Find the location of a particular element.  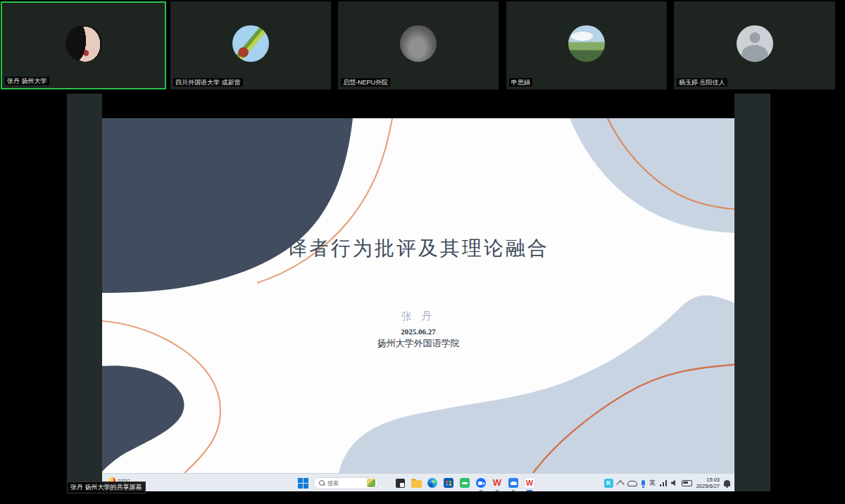

share-backdrop-left is located at coordinates (84, 293).